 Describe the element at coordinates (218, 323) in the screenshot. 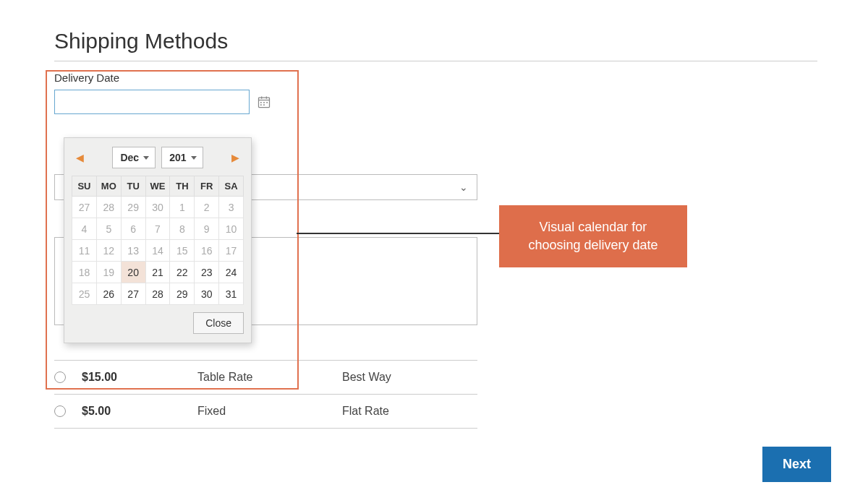

I see `datepicker-close-button: Close` at that location.